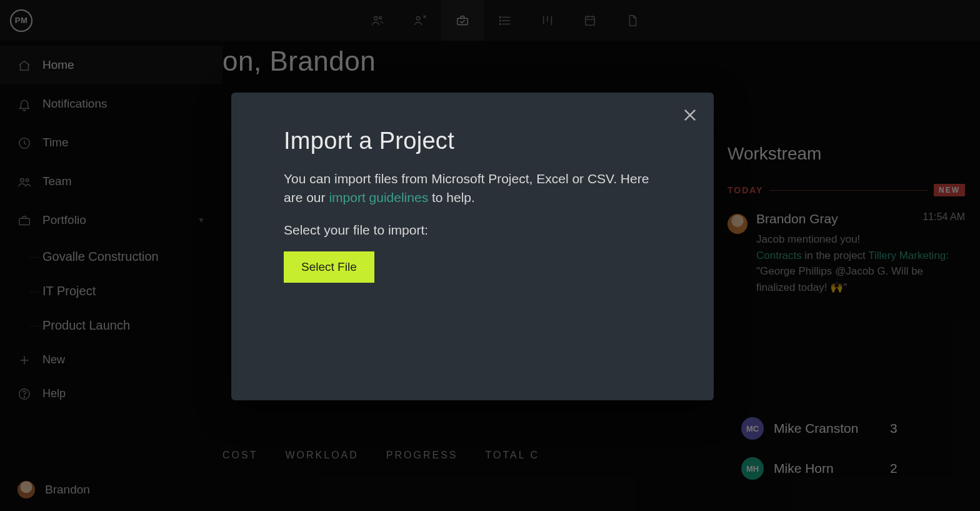 This screenshot has height=511, width=980. I want to click on close-icon, so click(690, 120).